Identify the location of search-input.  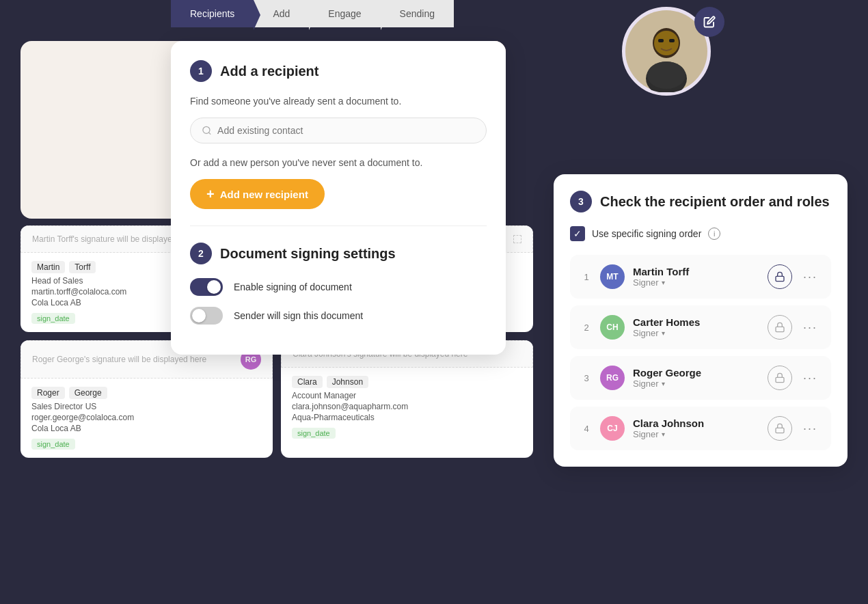
(346, 131).